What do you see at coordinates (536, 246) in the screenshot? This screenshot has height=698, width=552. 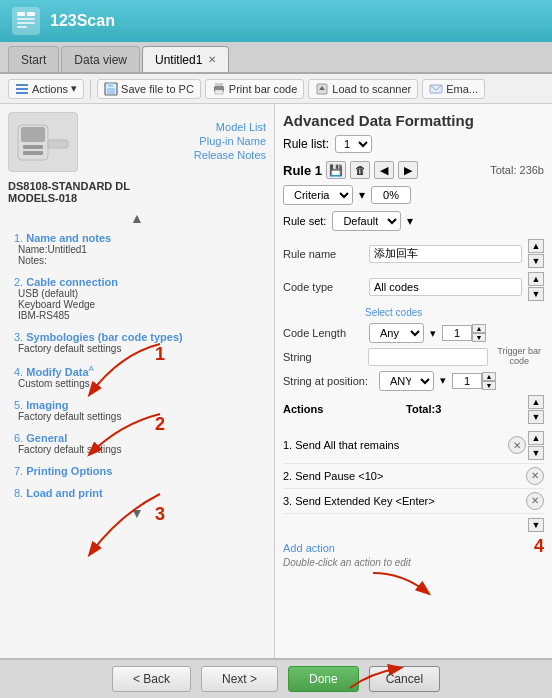 I see `rule-name-up: ▲` at bounding box center [536, 246].